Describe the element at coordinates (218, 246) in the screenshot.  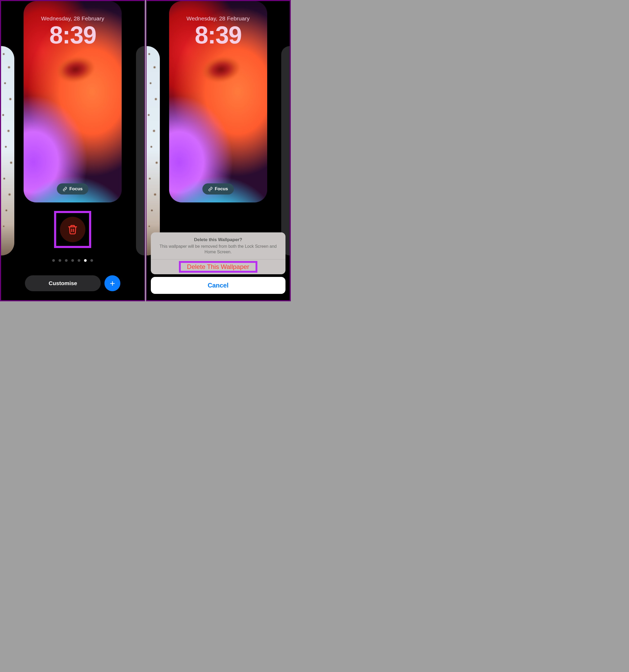
I see `action-sheet-header: Delete this Wallpaper? This wallpaper wi…` at that location.